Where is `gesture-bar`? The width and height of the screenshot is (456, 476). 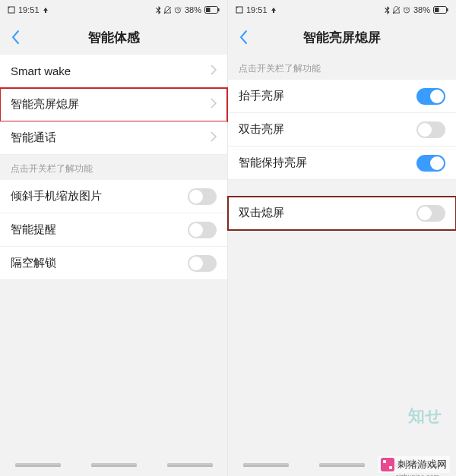
gesture-bar is located at coordinates (114, 465).